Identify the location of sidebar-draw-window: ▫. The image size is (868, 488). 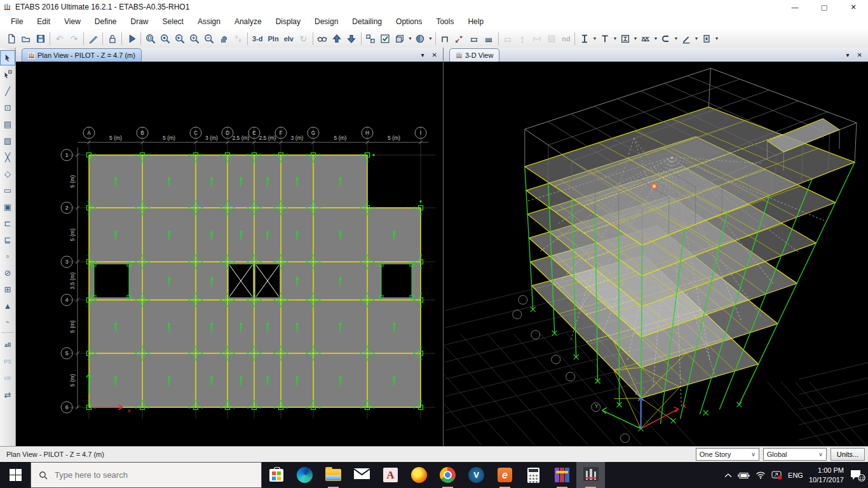
(8, 256).